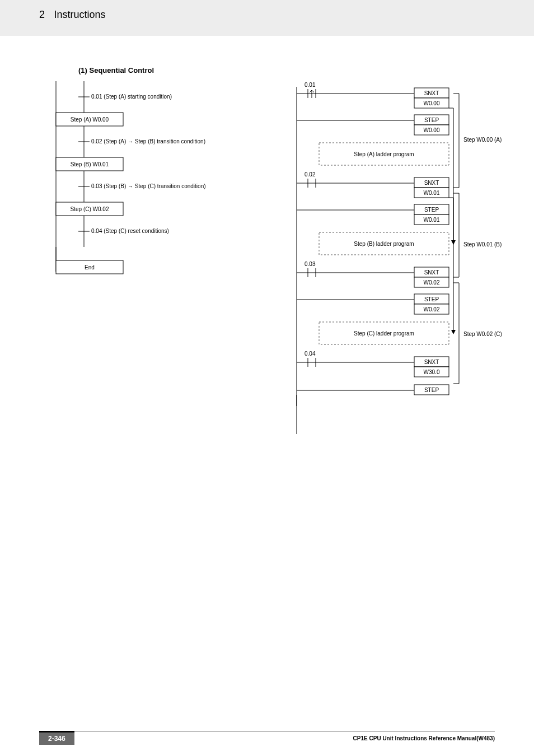 This screenshot has width=534, height=756. I want to click on section-subheading: (1) Sequential Control, so click(116, 71).